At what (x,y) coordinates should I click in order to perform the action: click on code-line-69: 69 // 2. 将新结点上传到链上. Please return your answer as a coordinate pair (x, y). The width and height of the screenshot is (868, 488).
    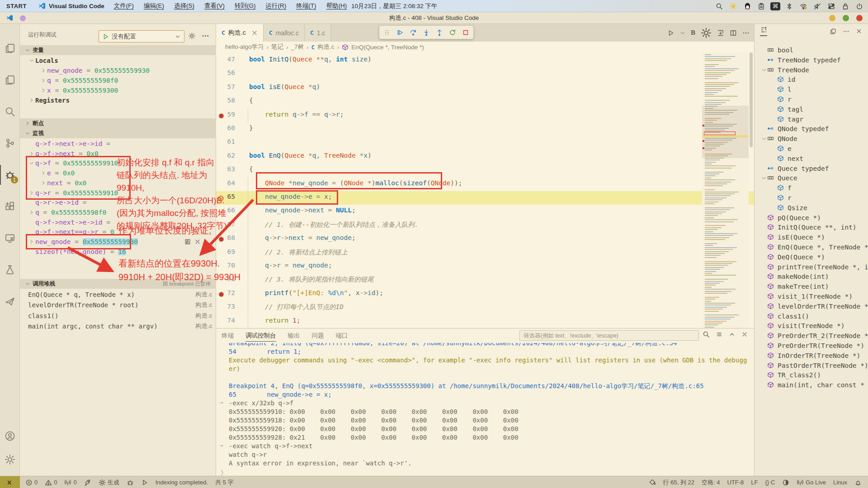
    Looking at the image, I should click on (485, 253).